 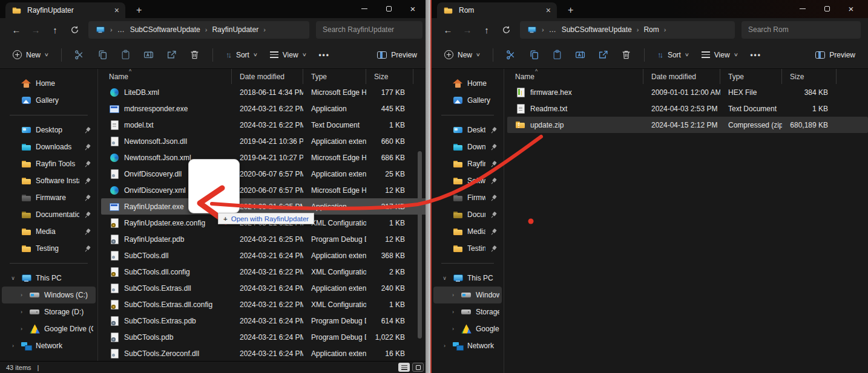 What do you see at coordinates (13, 278) in the screenshot?
I see `chevron-icon: ∨` at bounding box center [13, 278].